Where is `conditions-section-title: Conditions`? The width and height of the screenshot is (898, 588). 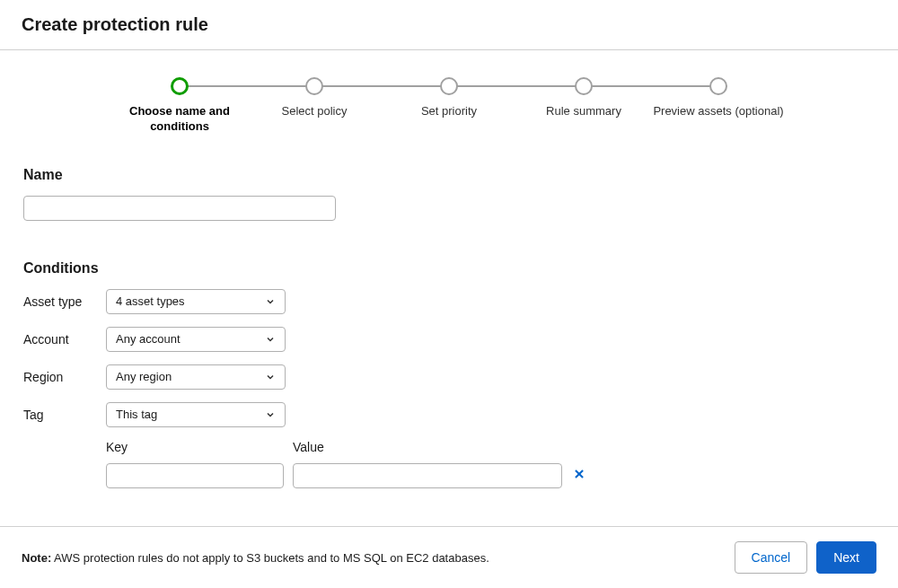
conditions-section-title: Conditions is located at coordinates (449, 268).